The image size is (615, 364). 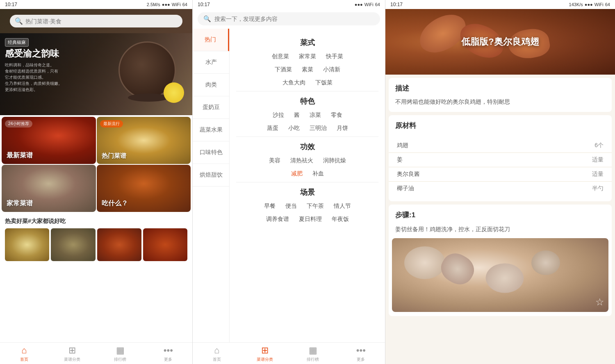 I want to click on status-right-p2: ●●● WiFi 64, so click(x=367, y=5).